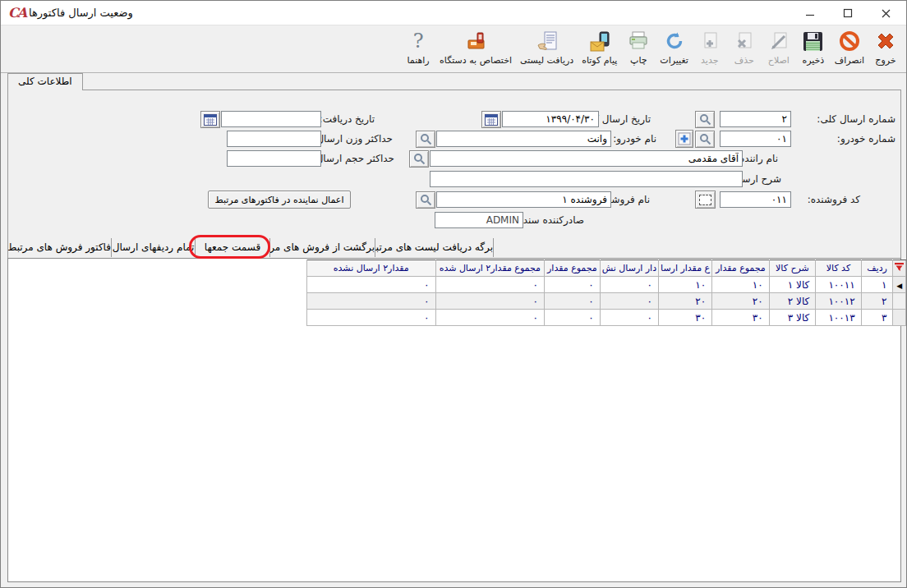  I want to click on toolbar-help-button: ? راهنما, so click(418, 50).